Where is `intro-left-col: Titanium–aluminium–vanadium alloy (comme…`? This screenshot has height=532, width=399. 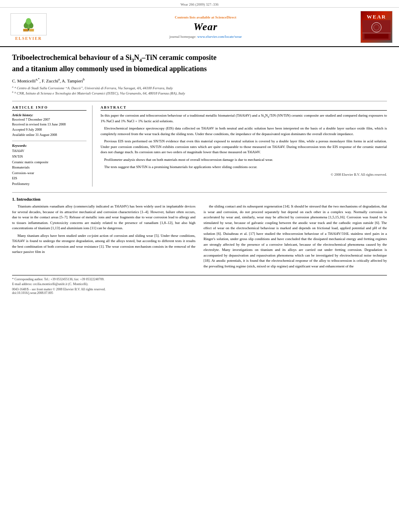 intro-left-col: Titanium–aluminium–vanadium alloy (comme… is located at coordinates (104, 237).